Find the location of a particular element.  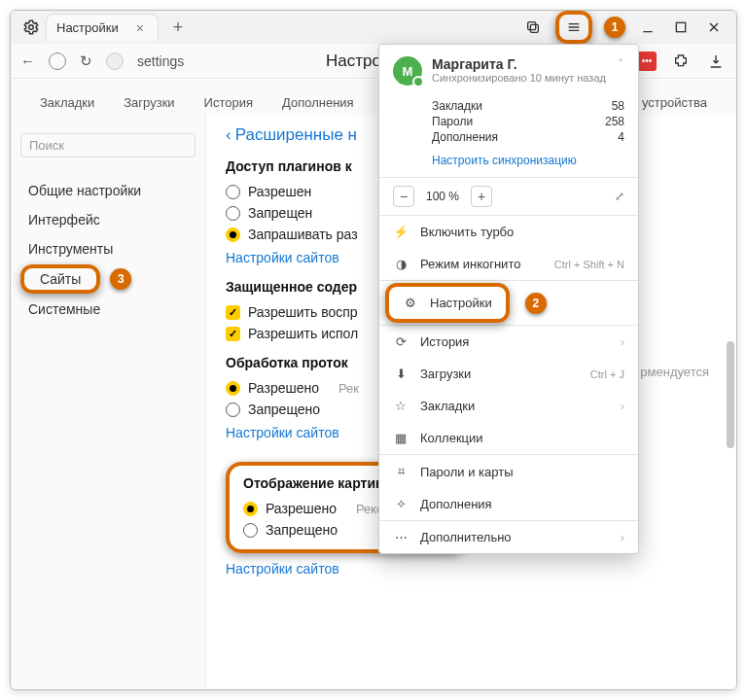

copy-icon is located at coordinates (533, 27).